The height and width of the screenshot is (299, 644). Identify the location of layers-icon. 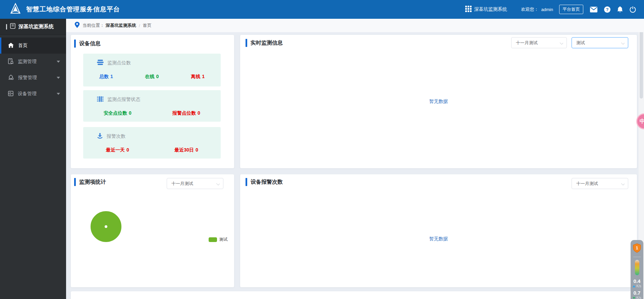
(100, 63).